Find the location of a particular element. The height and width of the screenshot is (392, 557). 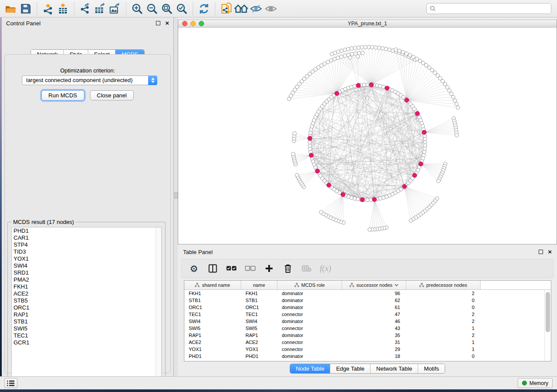

panel-splitter is located at coordinates (176, 197).